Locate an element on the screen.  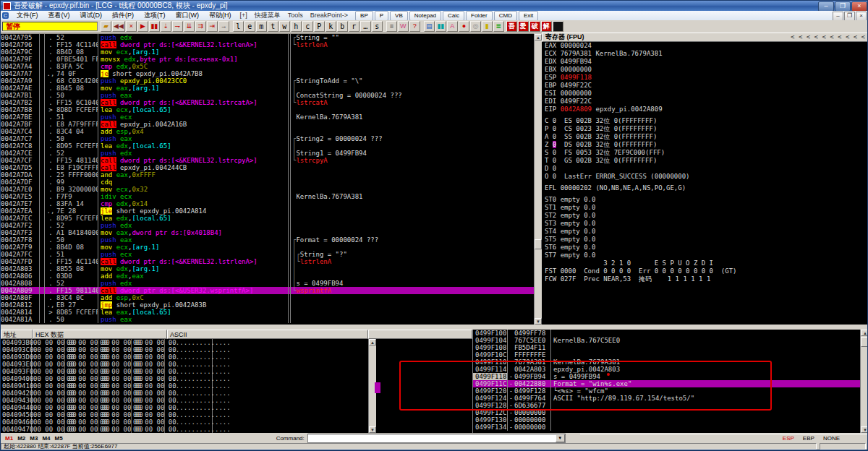
disasm-row: 0042A80F.83C4 0Cadd esp,0xC is located at coordinates (268, 298).